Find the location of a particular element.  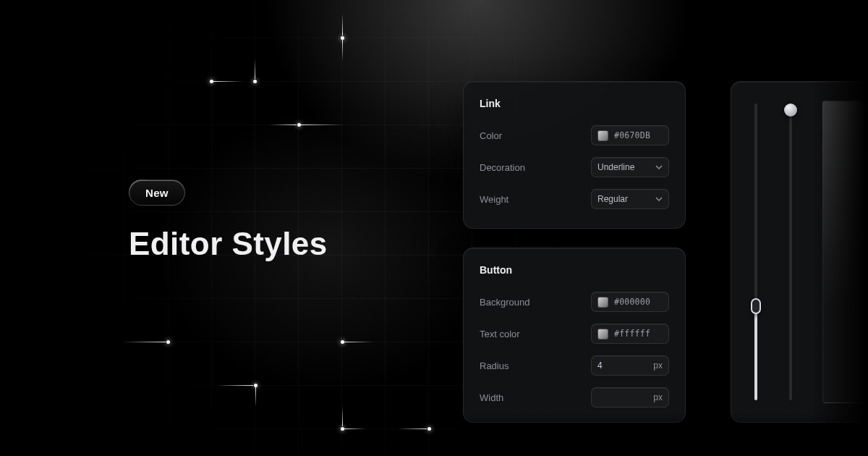

link-decoration-select: Underline is located at coordinates (630, 167).